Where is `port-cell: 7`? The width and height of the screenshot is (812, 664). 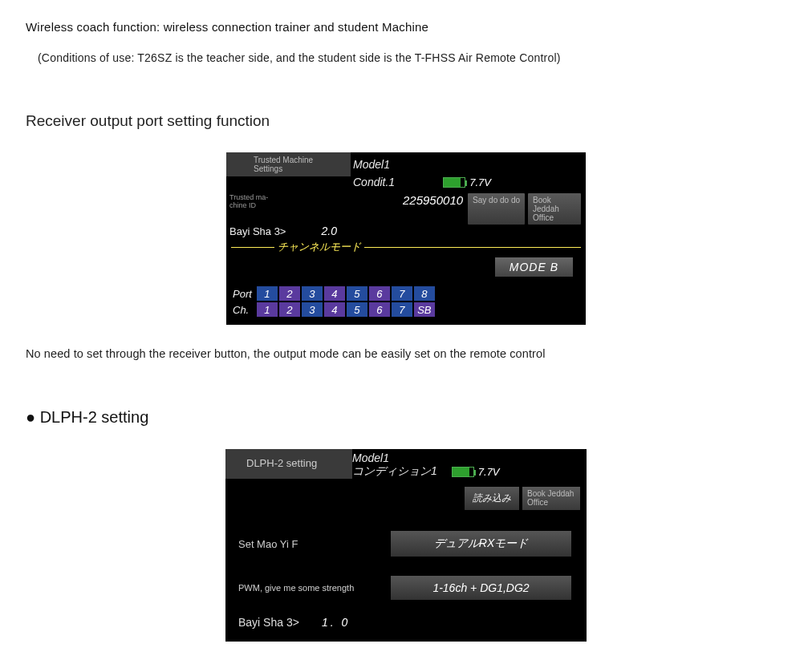 port-cell: 7 is located at coordinates (402, 294).